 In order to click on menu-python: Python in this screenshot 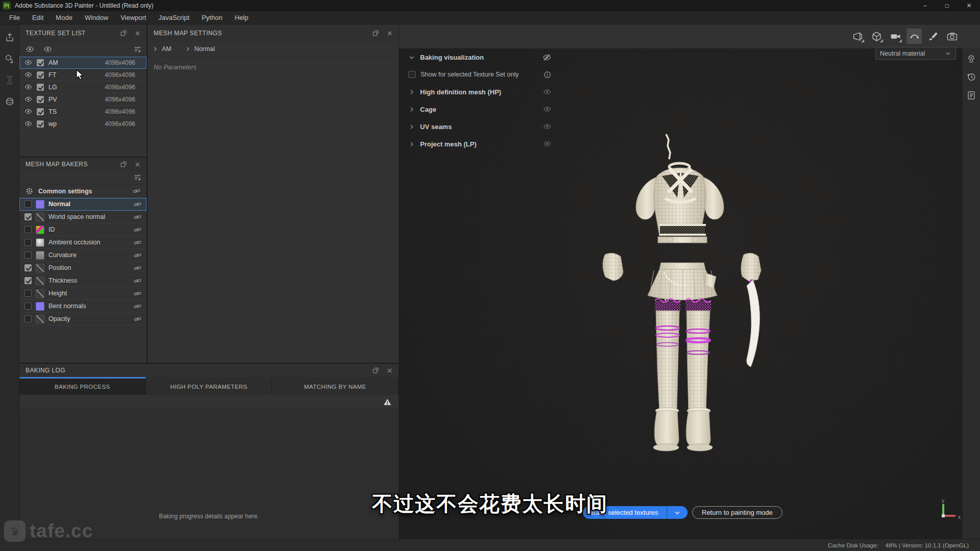, I will do `click(212, 17)`.